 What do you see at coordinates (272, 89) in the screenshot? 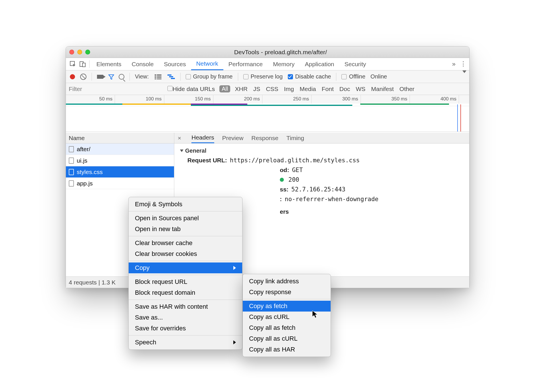
I see `filter-type-css: CSS` at bounding box center [272, 89].